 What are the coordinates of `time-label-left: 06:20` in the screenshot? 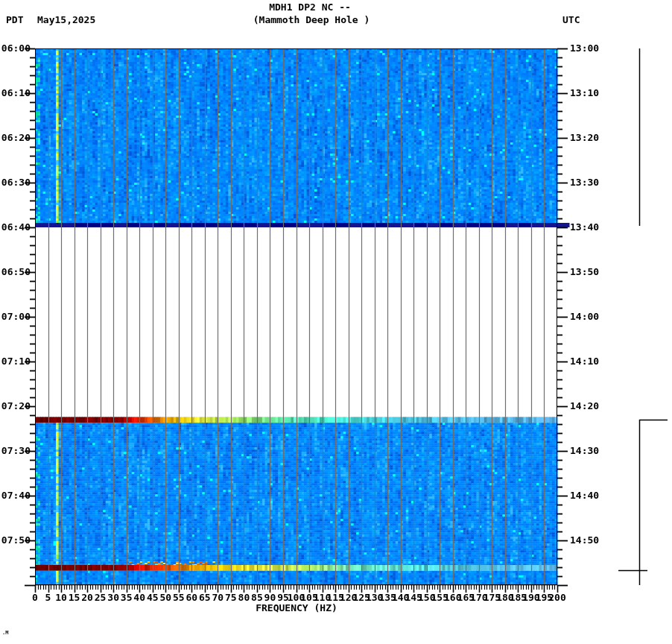 It's located at (15, 138).